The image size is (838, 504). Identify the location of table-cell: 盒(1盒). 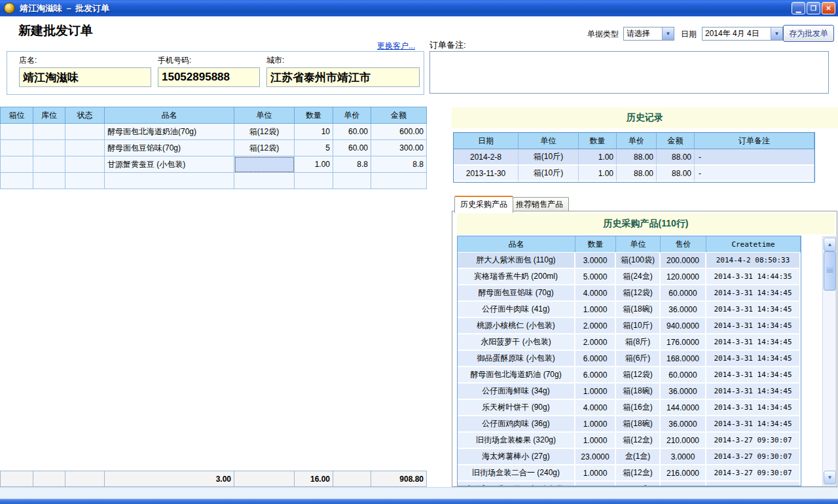
(638, 457).